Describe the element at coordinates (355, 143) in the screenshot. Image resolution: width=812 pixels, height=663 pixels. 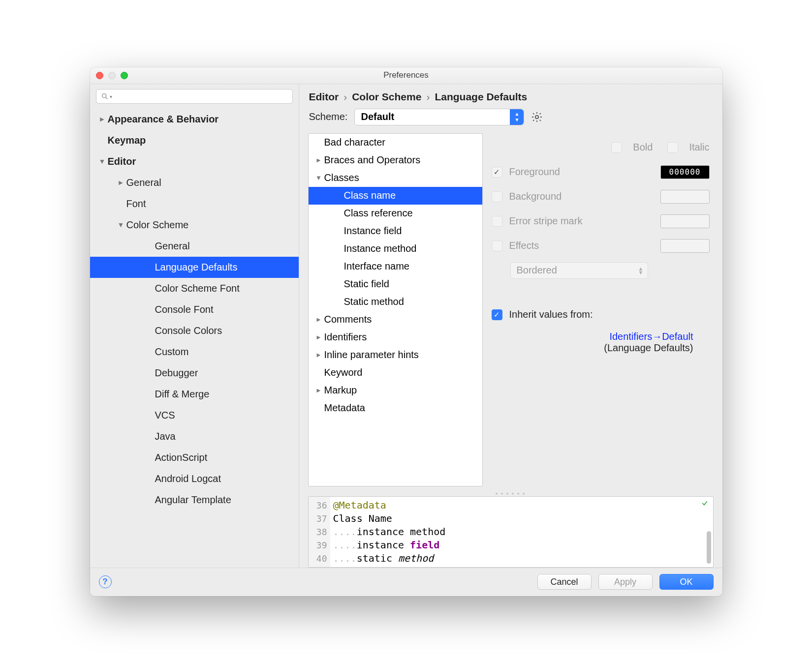
I see `attribute-label: Bad character` at that location.